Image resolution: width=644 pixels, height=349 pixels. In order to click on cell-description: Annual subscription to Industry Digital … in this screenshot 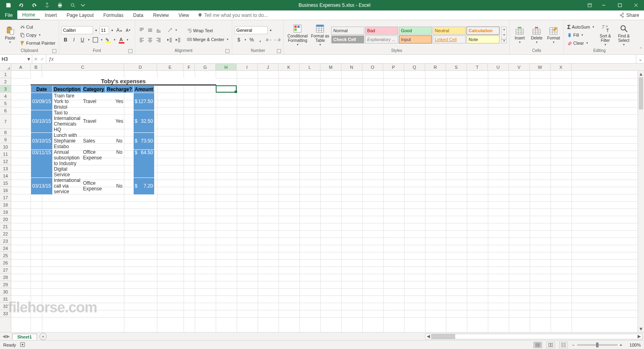, I will do `click(67, 163)`.